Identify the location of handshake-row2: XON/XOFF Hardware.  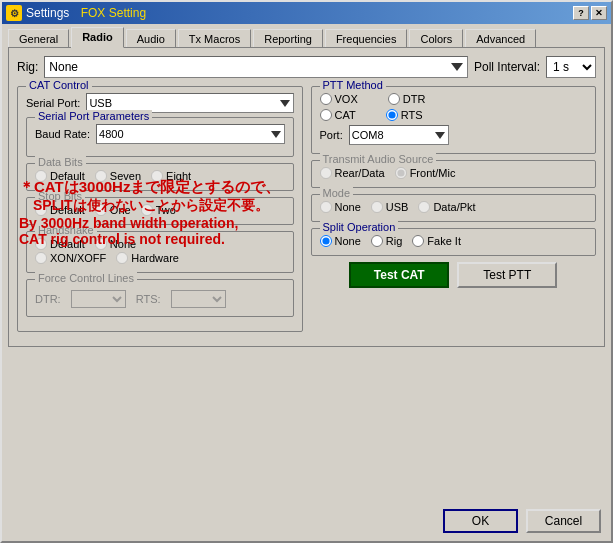
(160, 258).